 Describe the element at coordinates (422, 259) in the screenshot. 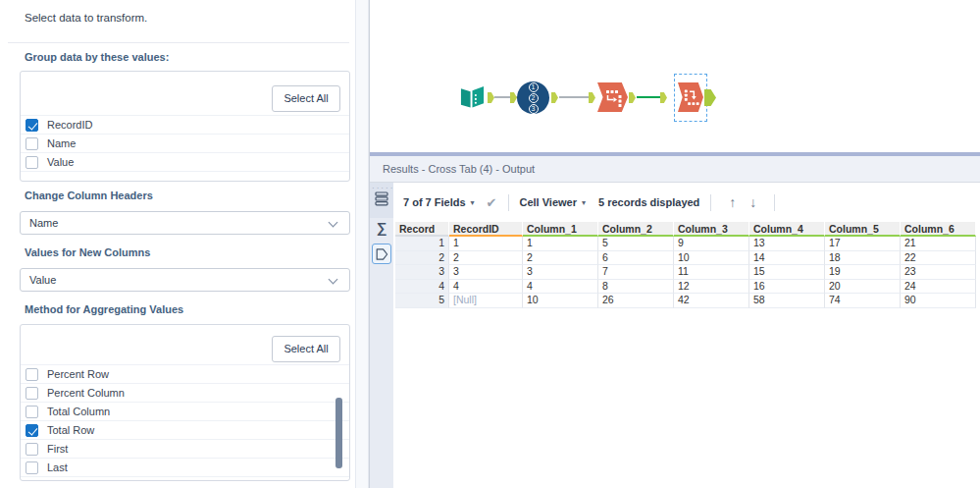

I see `row-number-cell: 2` at that location.